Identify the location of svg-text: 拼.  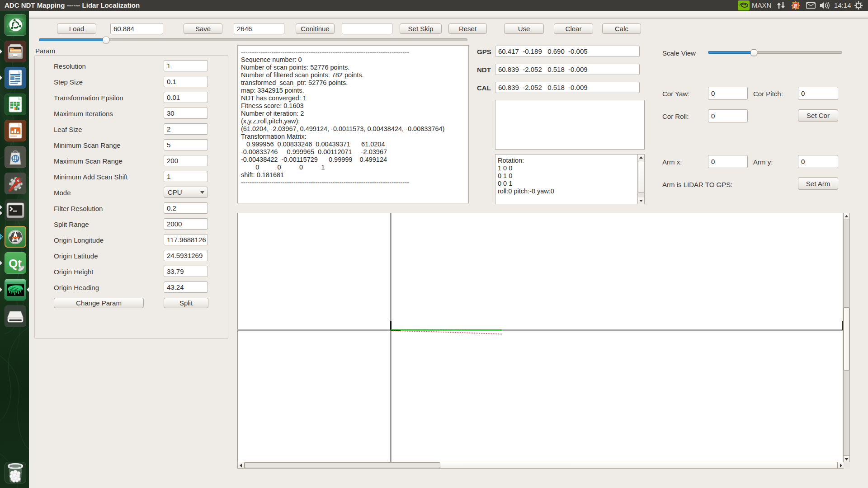
(796, 6).